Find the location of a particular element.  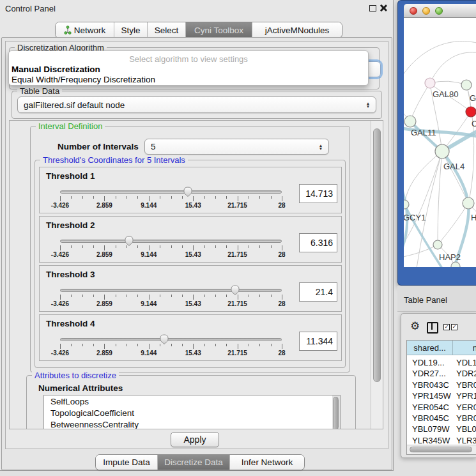

table-cell-shared: YDR27... is located at coordinates (429, 373).